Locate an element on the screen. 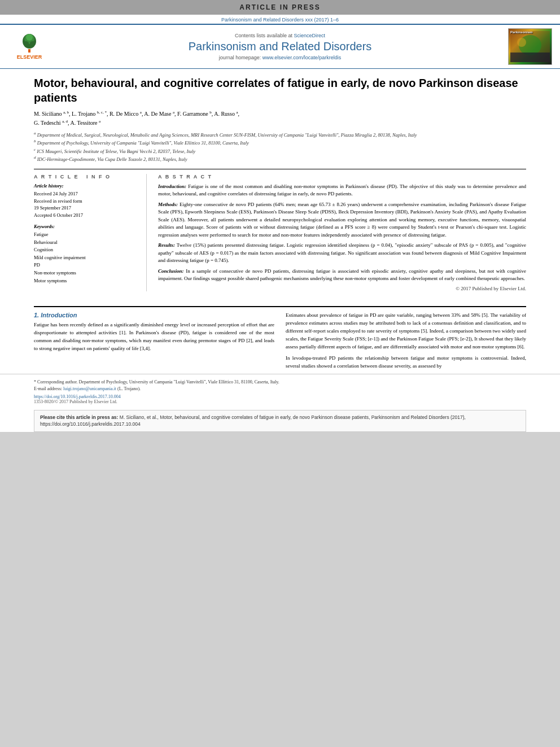  article-received: Received 24 July 2017 is located at coordinates (87, 194).